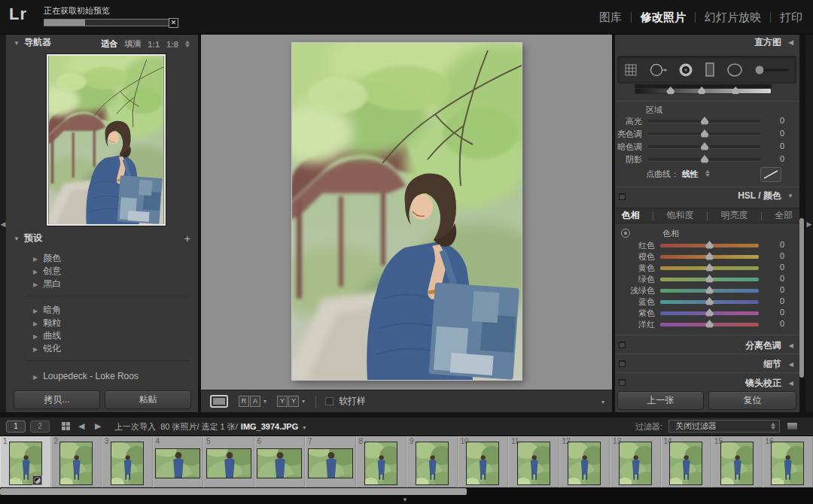 The image size is (813, 504). I want to click on filmstrip-frame-9: 9, so click(432, 462).